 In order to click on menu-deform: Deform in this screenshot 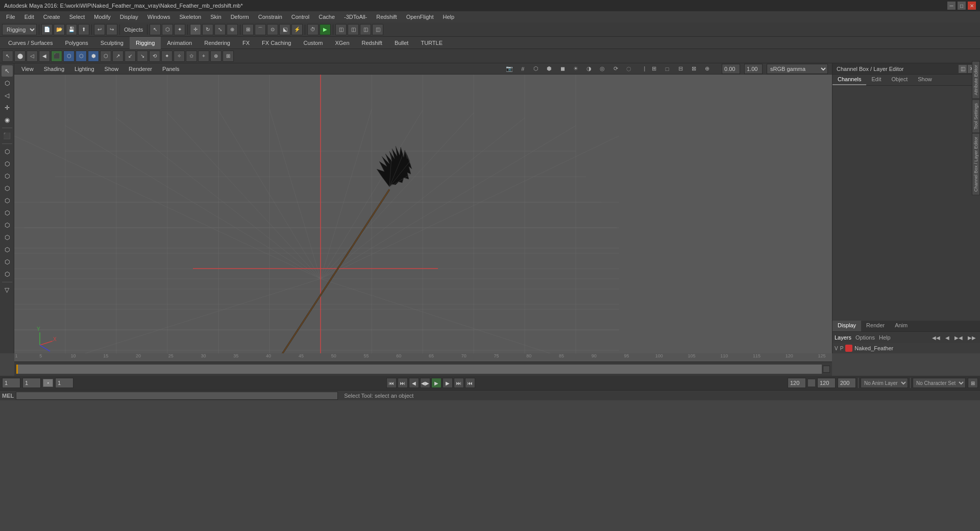, I will do `click(240, 17)`.